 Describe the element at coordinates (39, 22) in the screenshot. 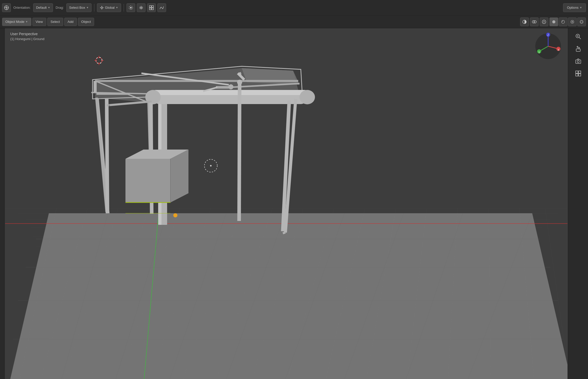

I see `view-label: View` at that location.